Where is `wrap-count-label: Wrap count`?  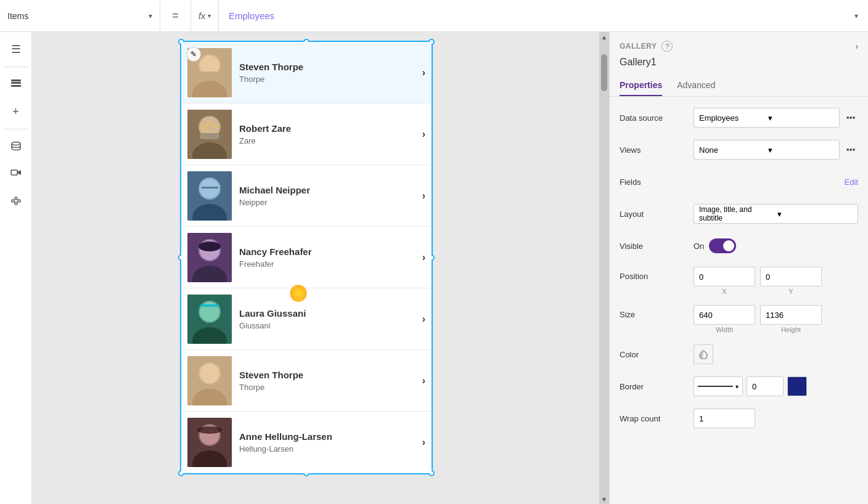 wrap-count-label: Wrap count is located at coordinates (657, 419).